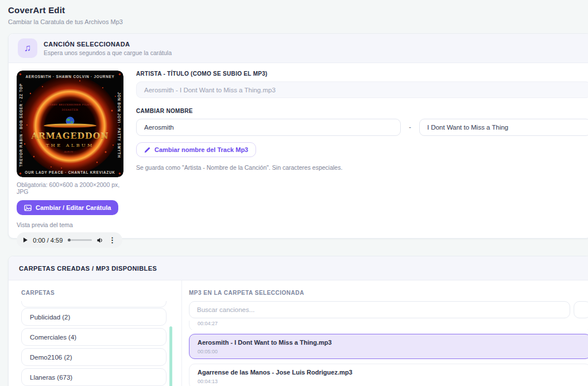 This screenshot has width=588, height=386. What do you see at coordinates (294, 13) in the screenshot?
I see `page-header: CoverArt Edit Cambiar la Caratula de tus…` at bounding box center [294, 13].